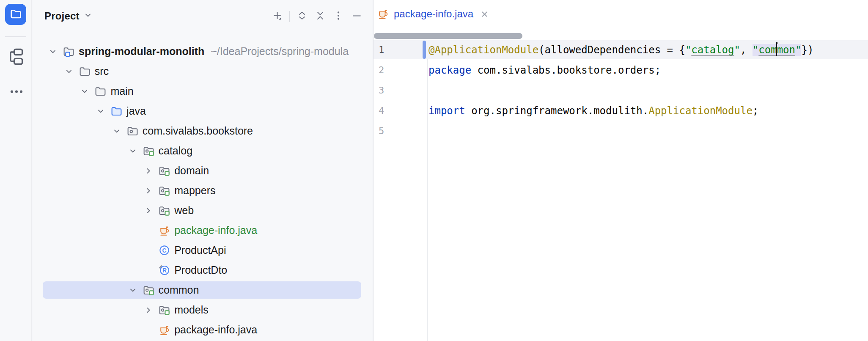 The height and width of the screenshot is (341, 868). I want to click on tree-item-com-sivalabs-bookstore: com.sivalabs.bookstore, so click(202, 131).